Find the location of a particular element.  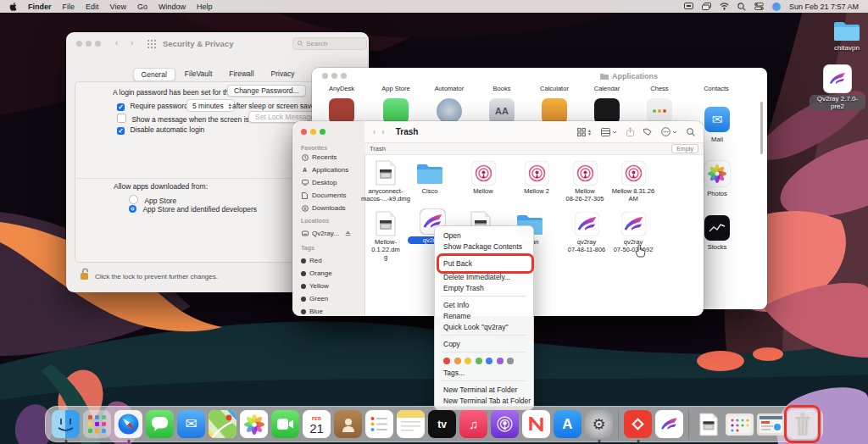

sidebar-item-recents: Recents is located at coordinates (319, 158).